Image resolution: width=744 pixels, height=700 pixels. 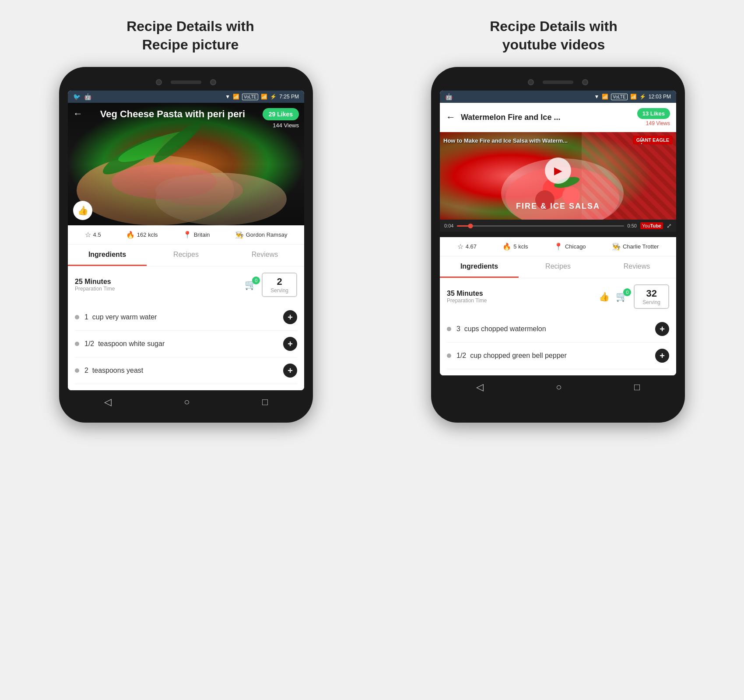 I want to click on signal-bars-1: 📶, so click(x=264, y=97).